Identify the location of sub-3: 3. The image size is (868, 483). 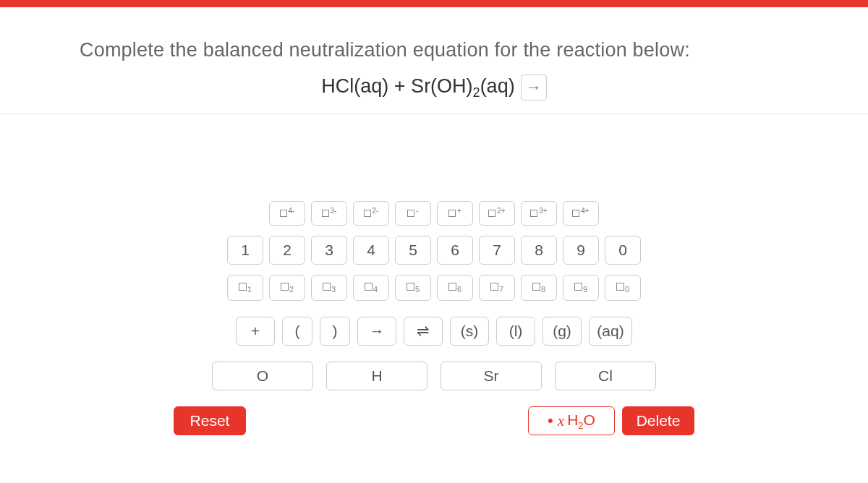
(329, 288).